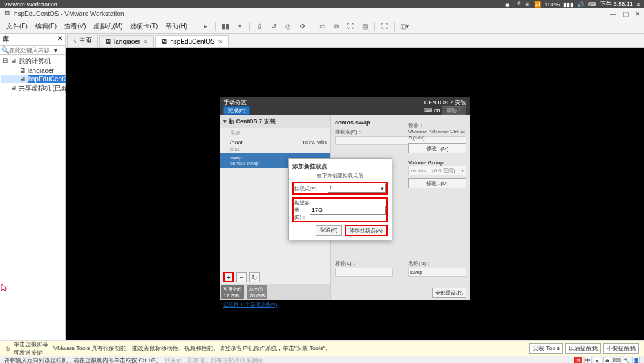 The width and height of the screenshot is (644, 363). I want to click on window-title: hspEduCentOS - VMware Workstation, so click(69, 14).